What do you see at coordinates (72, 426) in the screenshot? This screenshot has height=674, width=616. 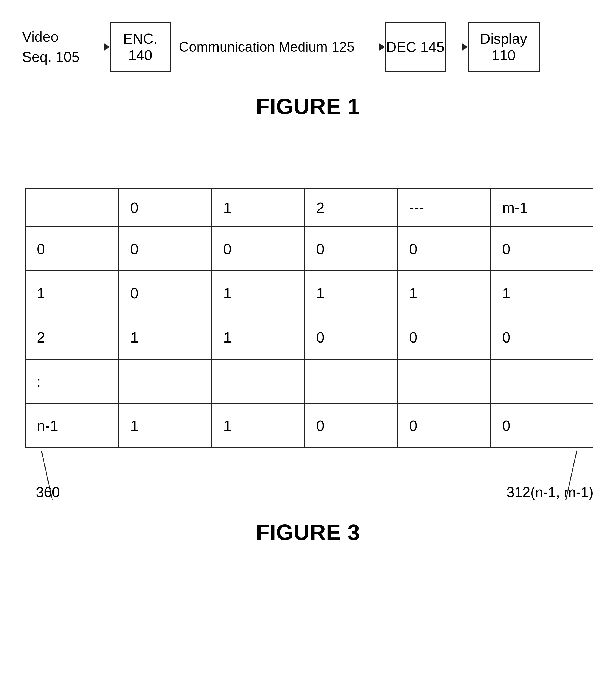 I see `row-label-n1: n-1` at bounding box center [72, 426].